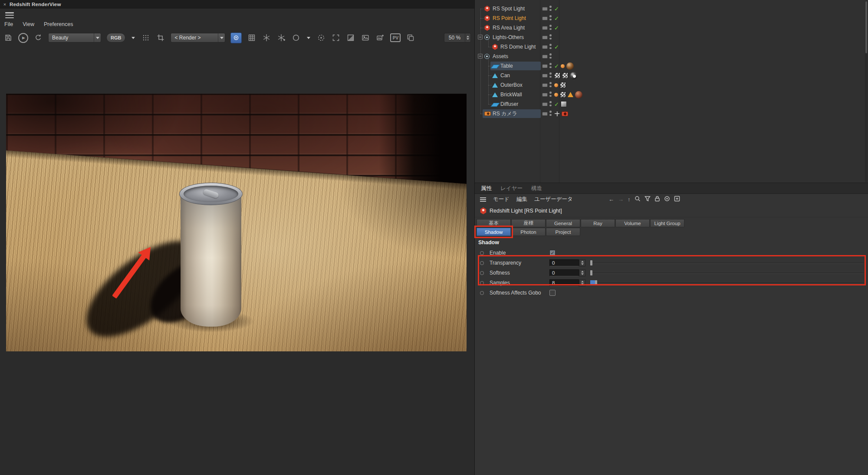  What do you see at coordinates (552, 293) in the screenshot?
I see `checkbox-softness-affects-gobo` at bounding box center [552, 293].